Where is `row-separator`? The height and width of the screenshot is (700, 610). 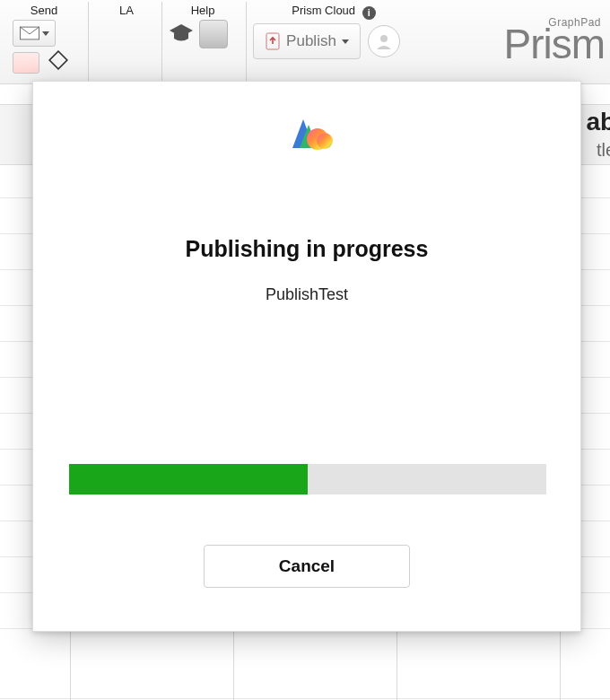 row-separator is located at coordinates (305, 698).